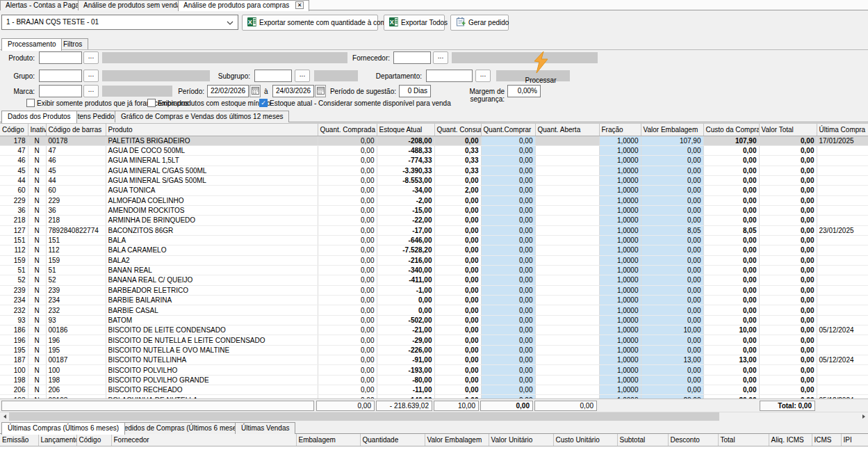 This screenshot has height=459, width=868. I want to click on column-header: Desconto, so click(693, 440).